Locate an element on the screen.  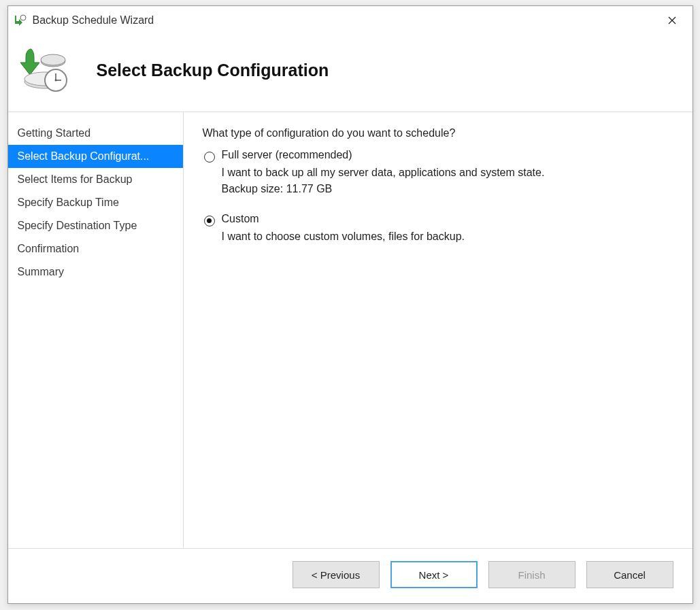
option-desc-custom: I want to choose custom volumes, files f… is located at coordinates (448, 237).